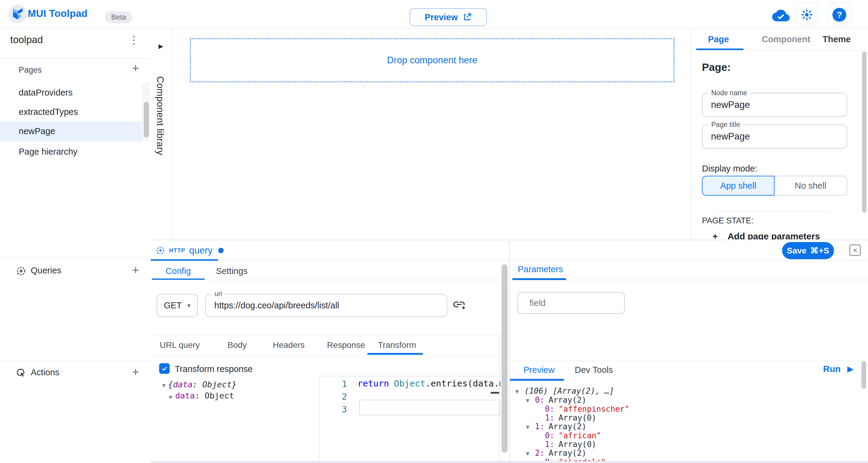  Describe the element at coordinates (729, 93) in the screenshot. I see `node-name-label: Node name` at that location.